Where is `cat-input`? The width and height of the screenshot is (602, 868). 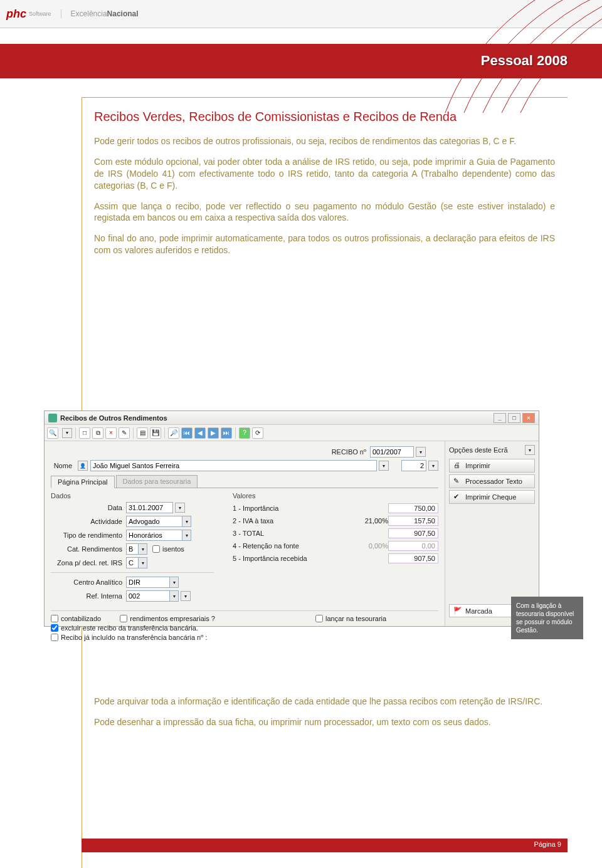 cat-input is located at coordinates (132, 549).